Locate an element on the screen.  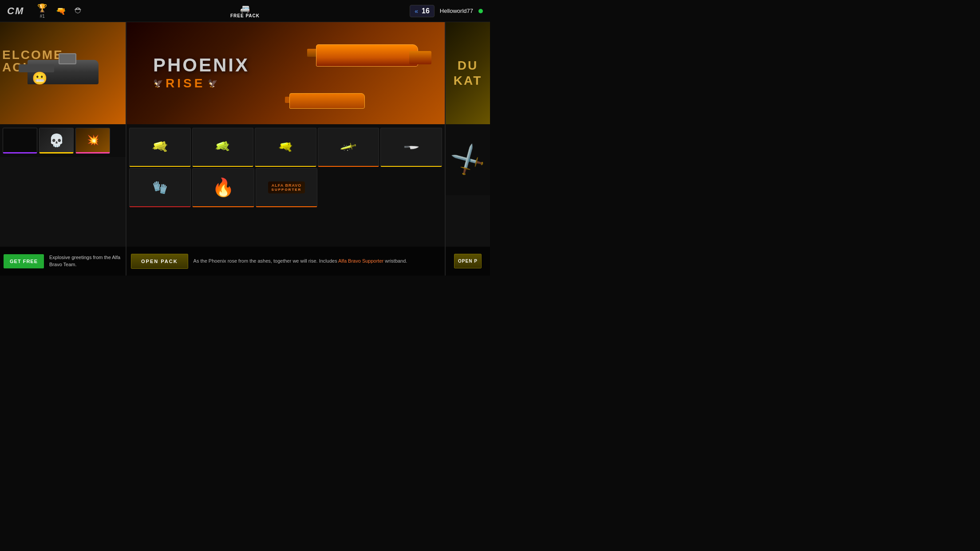
thumb-item-skull: 💀 is located at coordinates (56, 141).